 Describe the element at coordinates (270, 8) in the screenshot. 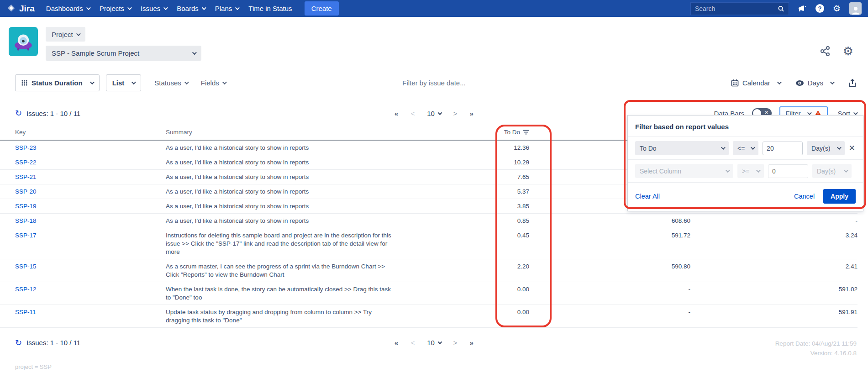

I see `nav-item-time-in-status: Time in Status` at that location.